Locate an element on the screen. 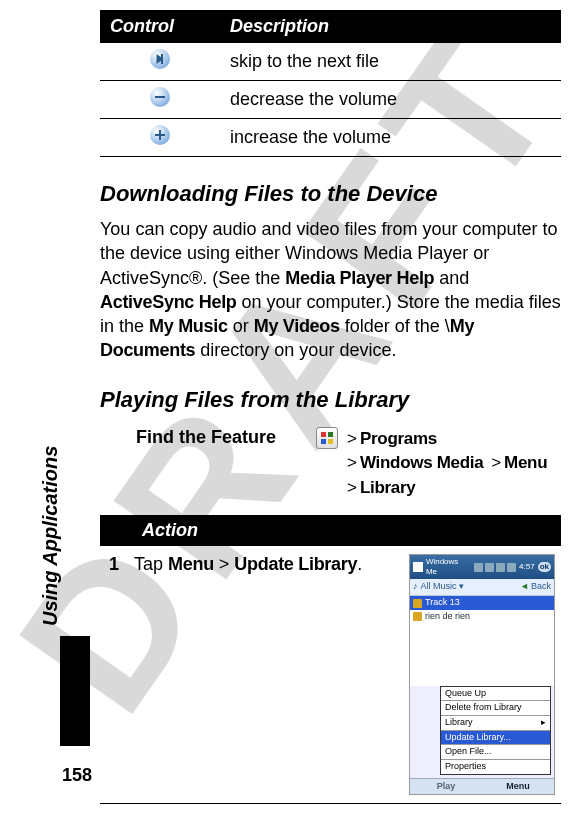 The width and height of the screenshot is (581, 816). menu-item-open-file: Open File... is located at coordinates (496, 752).